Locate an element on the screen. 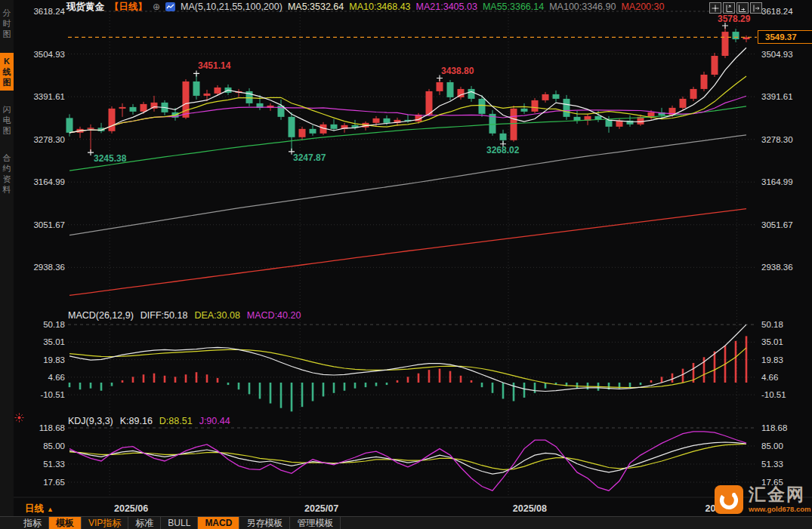 The width and height of the screenshot is (812, 529). macd-title: MACD(26,12,9) is located at coordinates (101, 315).